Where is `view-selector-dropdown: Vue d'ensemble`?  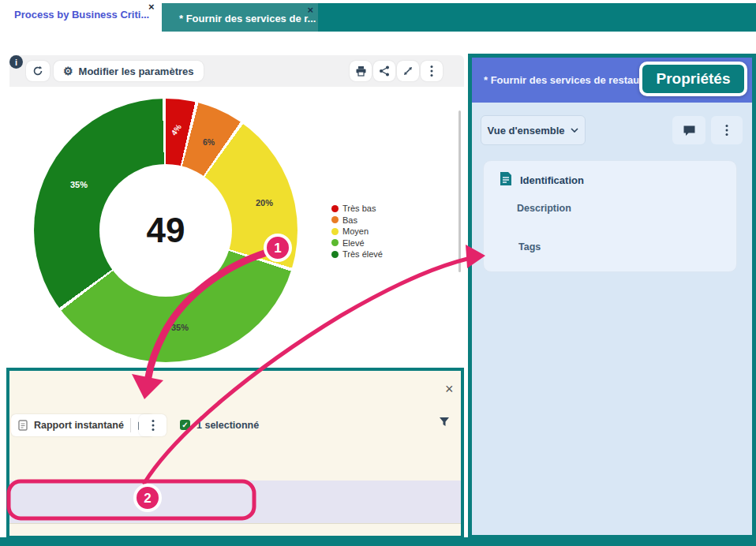
view-selector-dropdown: Vue d'ensemble is located at coordinates (533, 130).